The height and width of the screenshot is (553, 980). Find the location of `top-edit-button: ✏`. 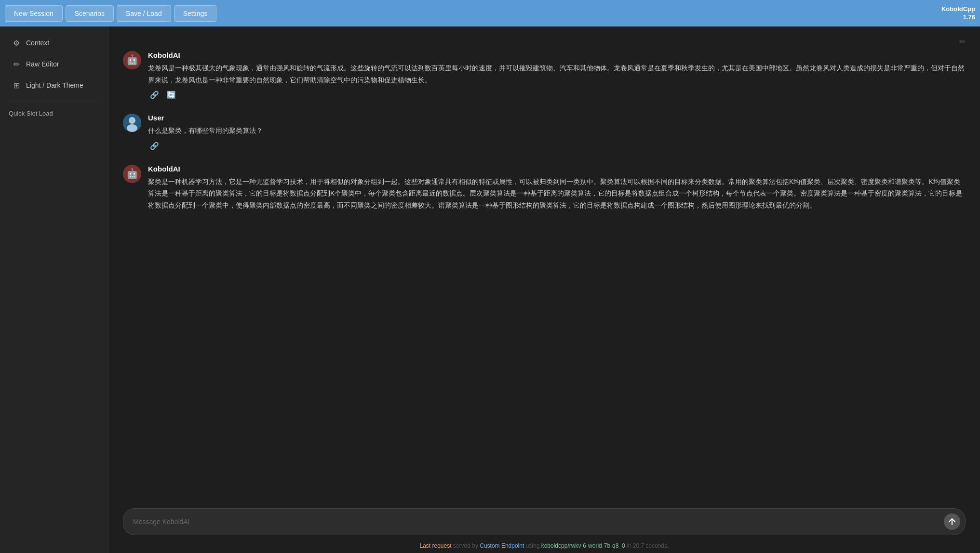

top-edit-button: ✏ is located at coordinates (962, 41).